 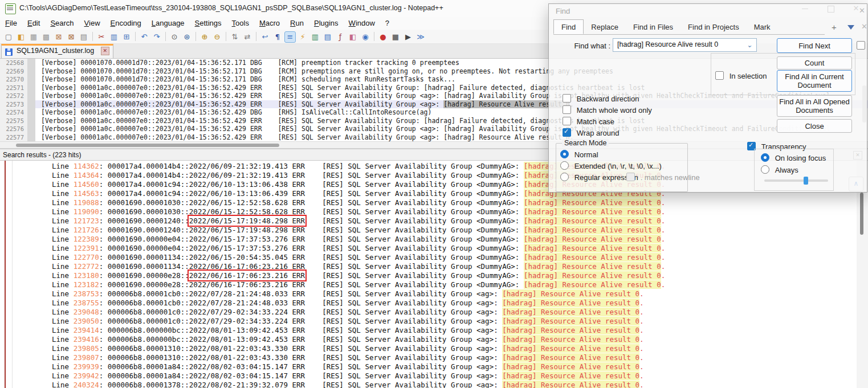 I want to click on find-dialog-tab-find-in-projects: Find in Projects, so click(x=714, y=27).